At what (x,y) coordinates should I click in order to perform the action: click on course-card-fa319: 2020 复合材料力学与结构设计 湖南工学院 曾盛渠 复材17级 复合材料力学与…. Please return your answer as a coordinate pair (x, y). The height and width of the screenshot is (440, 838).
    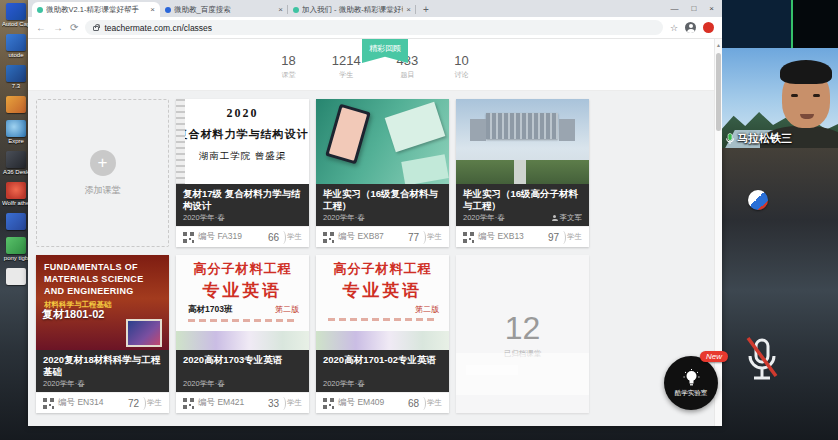
    Looking at the image, I should click on (242, 173).